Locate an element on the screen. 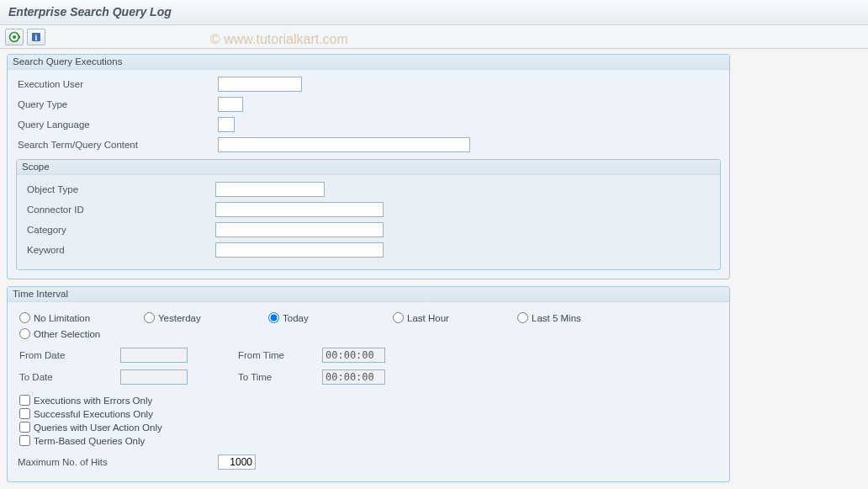 Image resolution: width=868 pixels, height=489 pixels. execute-button is located at coordinates (14, 37).